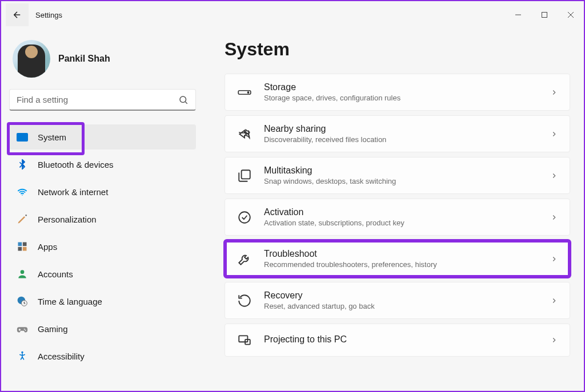  Describe the element at coordinates (398, 300) in the screenshot. I see `setting-recovery: Recovery Reset, advanced startup, go bac…` at that location.